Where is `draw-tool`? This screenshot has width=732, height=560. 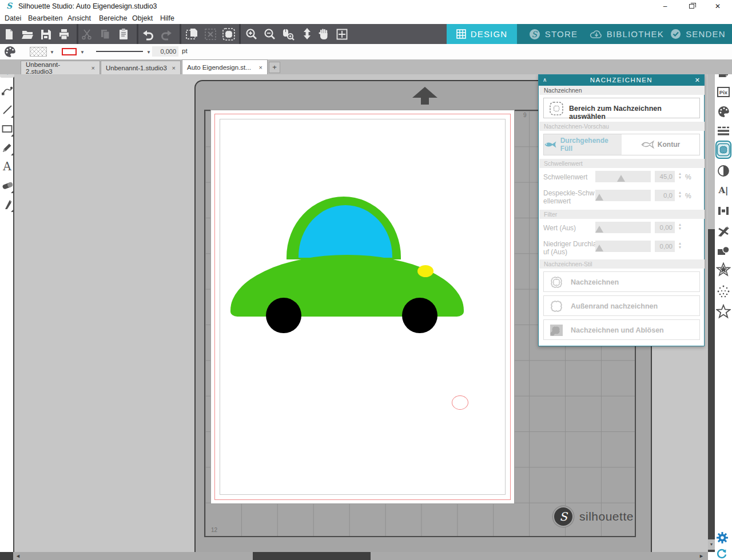 draw-tool is located at coordinates (7, 147).